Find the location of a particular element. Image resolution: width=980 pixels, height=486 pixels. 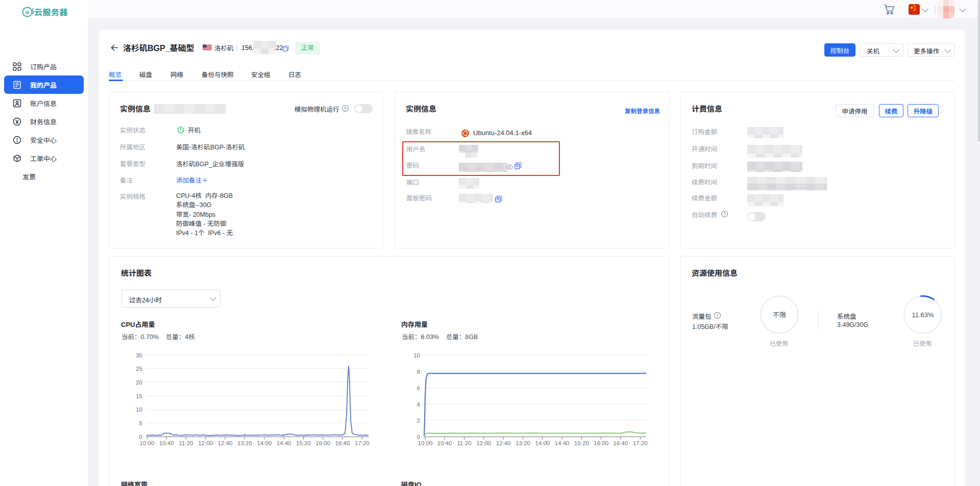

svg-text: 11.63% is located at coordinates (923, 315).